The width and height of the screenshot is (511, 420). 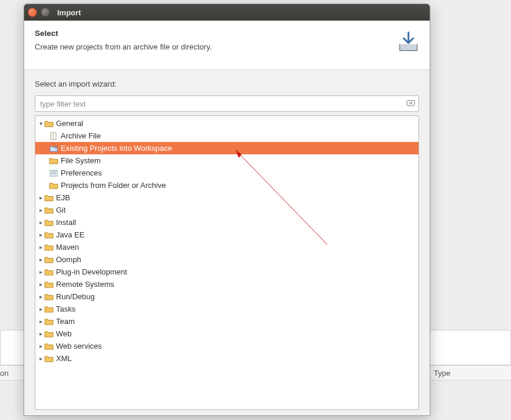 What do you see at coordinates (54, 148) in the screenshot?
I see `project-import-icon` at bounding box center [54, 148].